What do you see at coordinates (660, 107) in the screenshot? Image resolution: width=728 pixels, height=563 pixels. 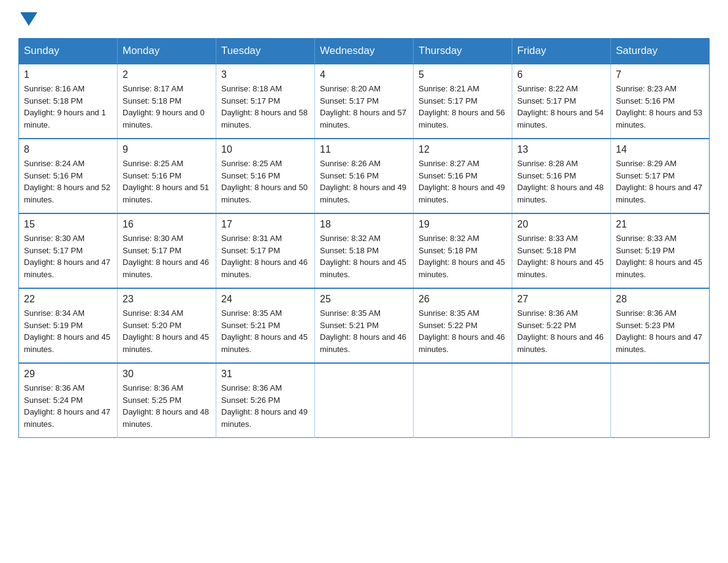 I see `day-info: Sunrise: 8:23 AMSunset: 5:16 PMDaylight:…` at bounding box center [660, 107].